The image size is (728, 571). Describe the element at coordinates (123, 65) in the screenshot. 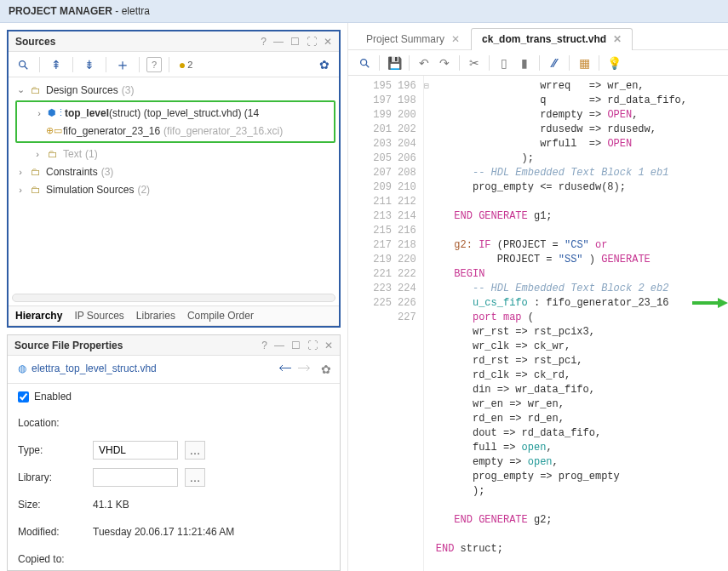

I see `add-source-icon: ＋` at that location.